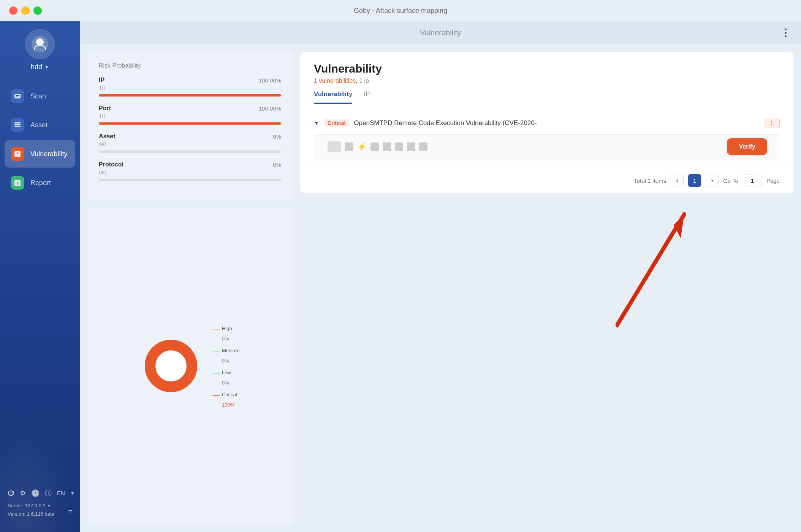 This screenshot has height=532, width=801. Describe the element at coordinates (11, 493) in the screenshot. I see `power-icon: ⏻` at that location.